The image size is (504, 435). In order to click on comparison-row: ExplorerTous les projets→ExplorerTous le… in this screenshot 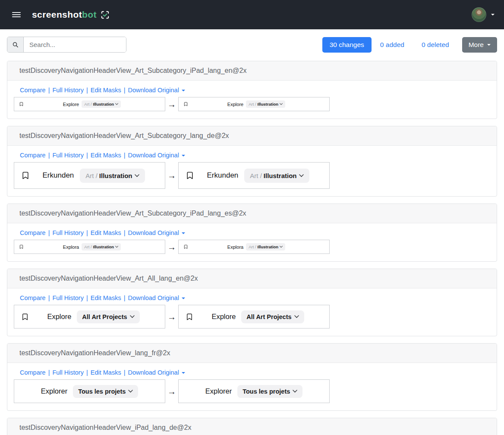, I will do `click(252, 391)`.